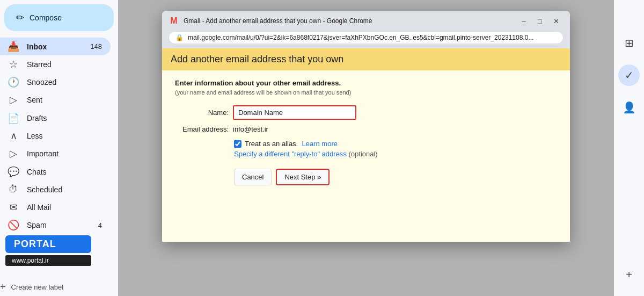 This screenshot has height=296, width=644. I want to click on compose-button: ✏ Compose, so click(59, 18).